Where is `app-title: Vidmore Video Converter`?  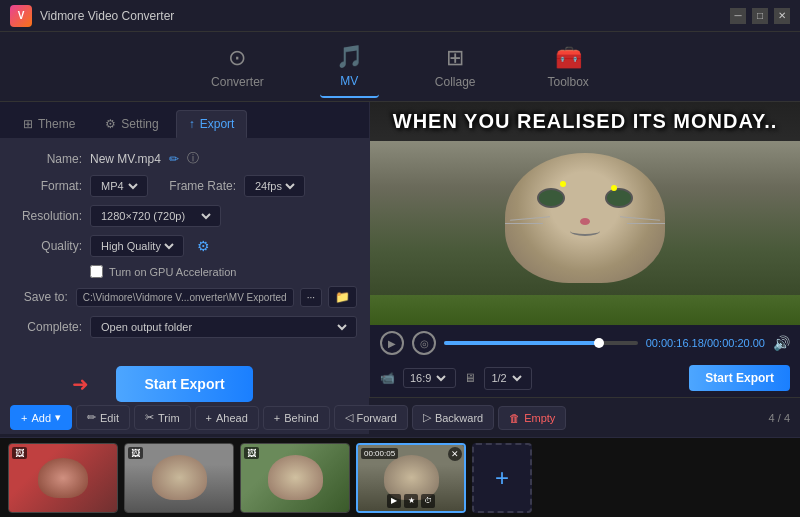
app-title: Vidmore Video Converter is located at coordinates (385, 16).